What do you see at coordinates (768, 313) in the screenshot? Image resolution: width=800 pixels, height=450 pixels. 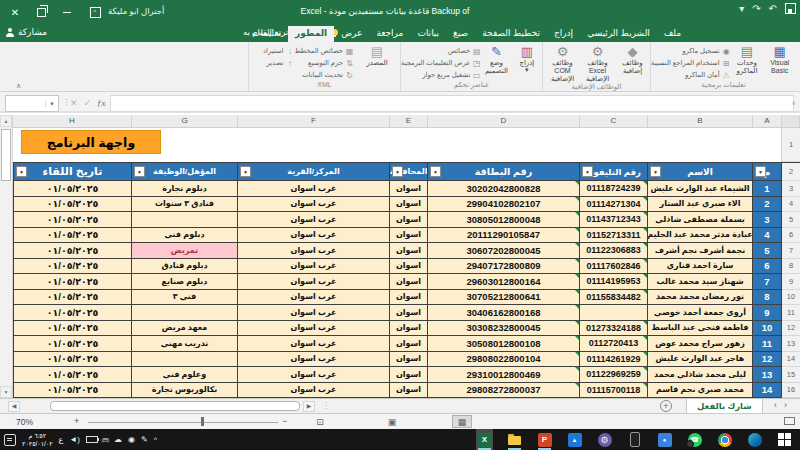 I see `cell-serial-number: 9` at bounding box center [768, 313].